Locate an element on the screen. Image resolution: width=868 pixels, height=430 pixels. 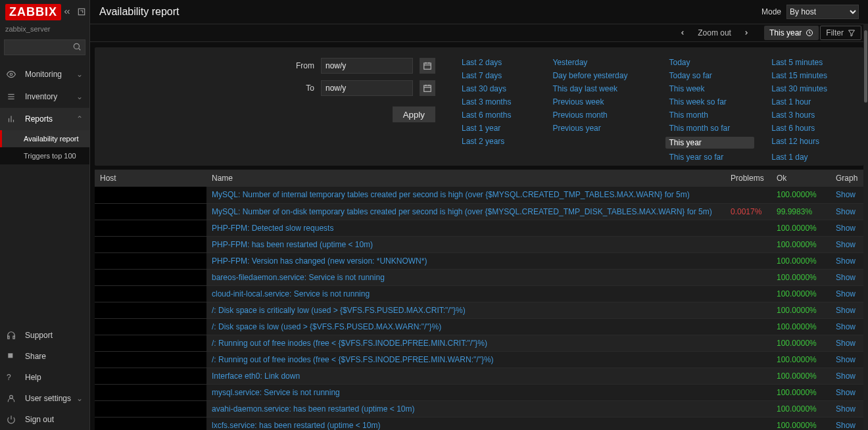
col-ok: Ok is located at coordinates (801, 178).